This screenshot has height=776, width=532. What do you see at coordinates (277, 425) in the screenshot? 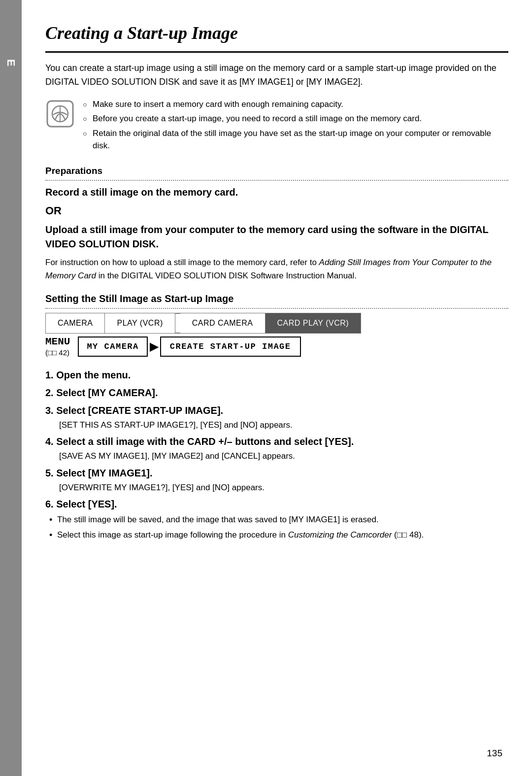
I see `step-3-sub: [SET THIS AS START-UP IMAGE1?], [YES] an…` at bounding box center [277, 425].